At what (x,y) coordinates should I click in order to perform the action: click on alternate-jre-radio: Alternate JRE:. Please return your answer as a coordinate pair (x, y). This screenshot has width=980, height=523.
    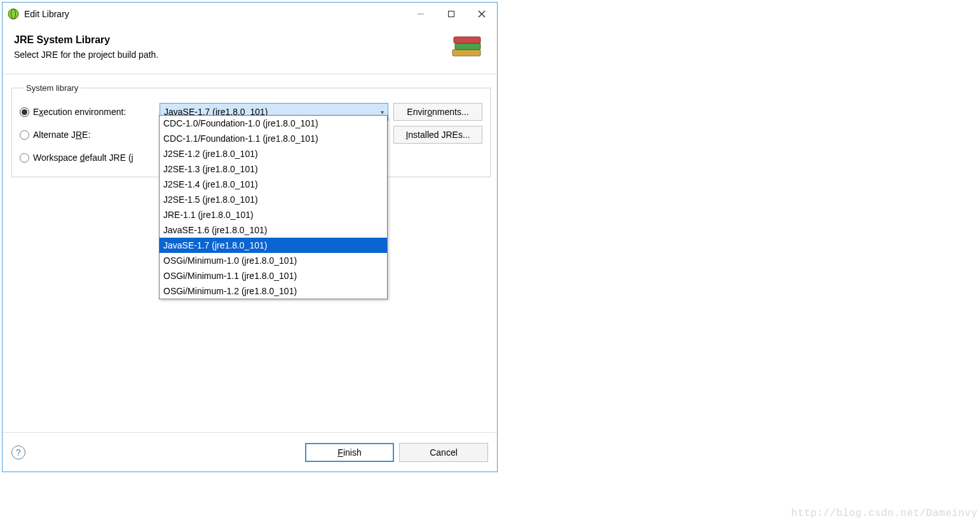
    Looking at the image, I should click on (90, 135).